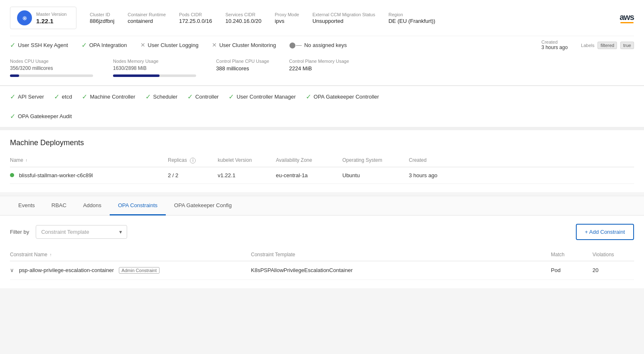 The height and width of the screenshot is (354, 644). Describe the element at coordinates (147, 15) in the screenshot. I see `container-runtime-label: Container Runtime` at that location.